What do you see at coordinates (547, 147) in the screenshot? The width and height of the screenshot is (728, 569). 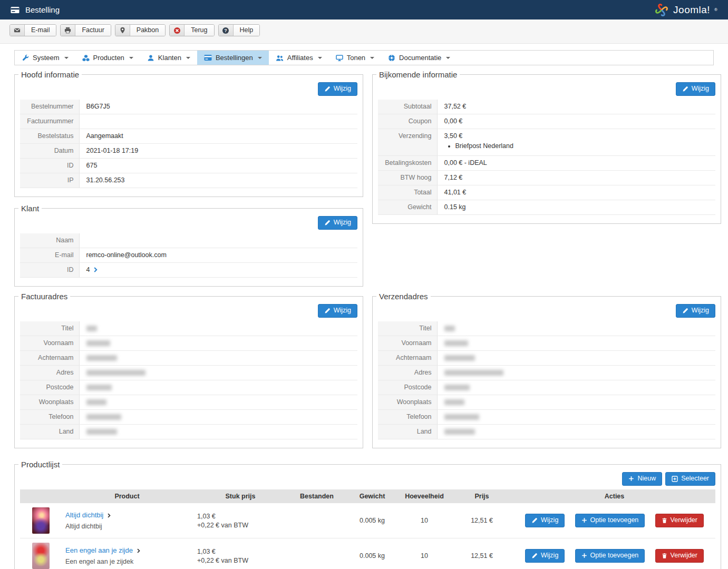 I see `bijkomende-informatie-panel: Bijkomende informatie Wijzig Subtotaal37…` at bounding box center [547, 147].